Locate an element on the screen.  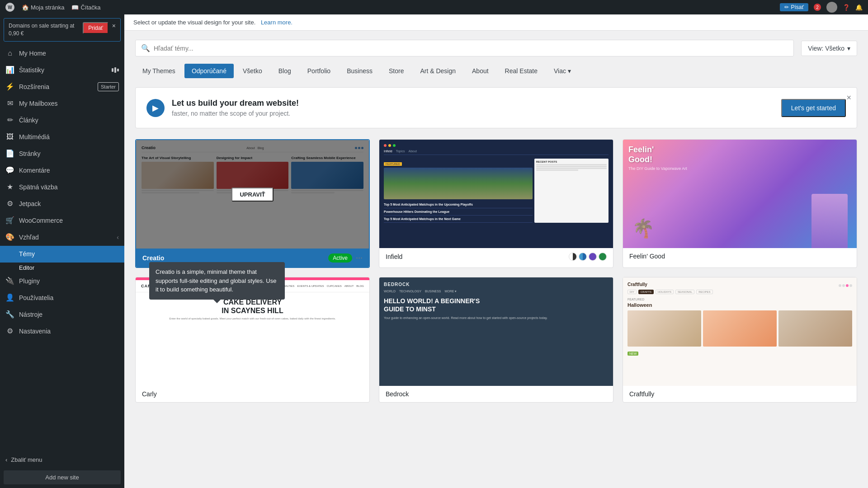
bedrock-hero-title: HELLO WORLD! A BEGINNER'SGUIDE TO MINST is located at coordinates (496, 305).